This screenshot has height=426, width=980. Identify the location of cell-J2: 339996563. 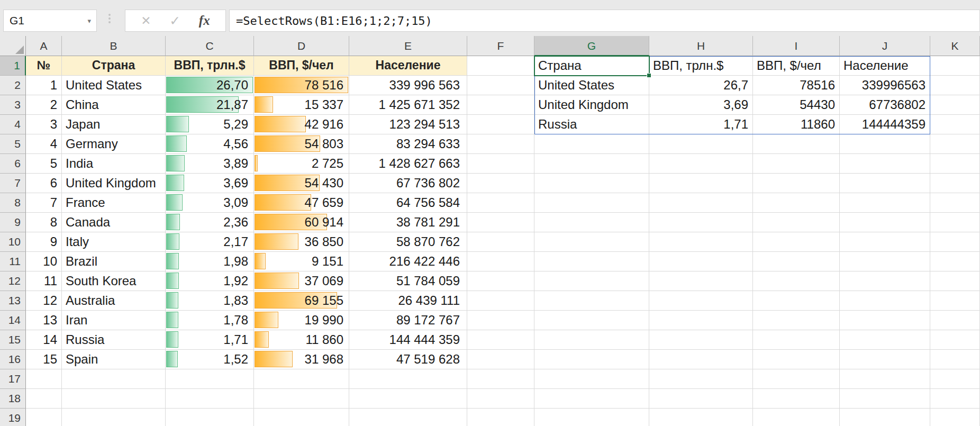
(885, 86).